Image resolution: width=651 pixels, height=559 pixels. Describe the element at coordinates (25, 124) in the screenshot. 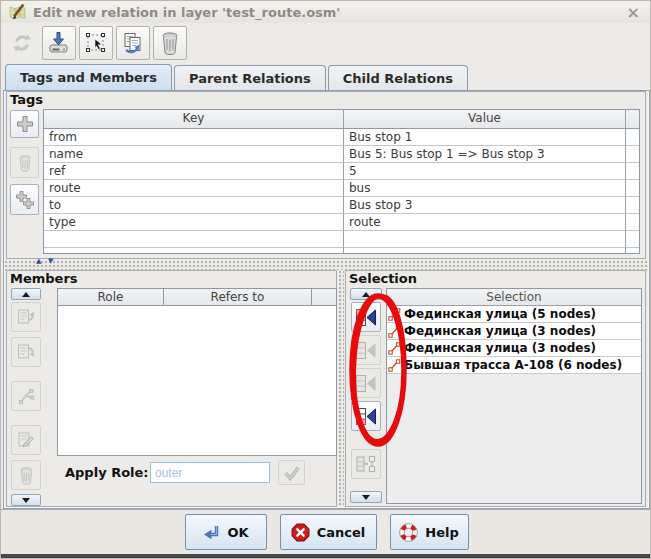

I see `add-tag-icon` at that location.